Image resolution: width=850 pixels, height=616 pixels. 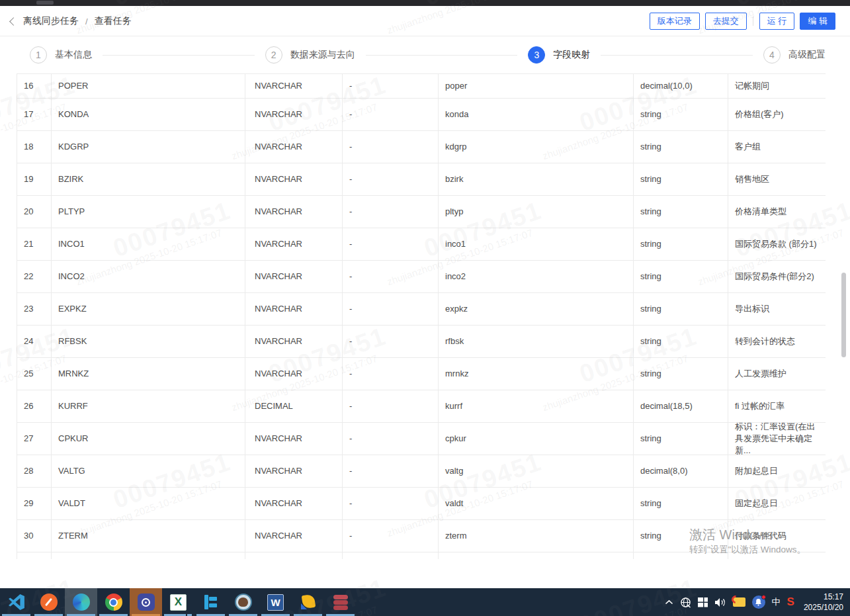 What do you see at coordinates (146, 602) in the screenshot?
I see `chat-app-icon` at bounding box center [146, 602].